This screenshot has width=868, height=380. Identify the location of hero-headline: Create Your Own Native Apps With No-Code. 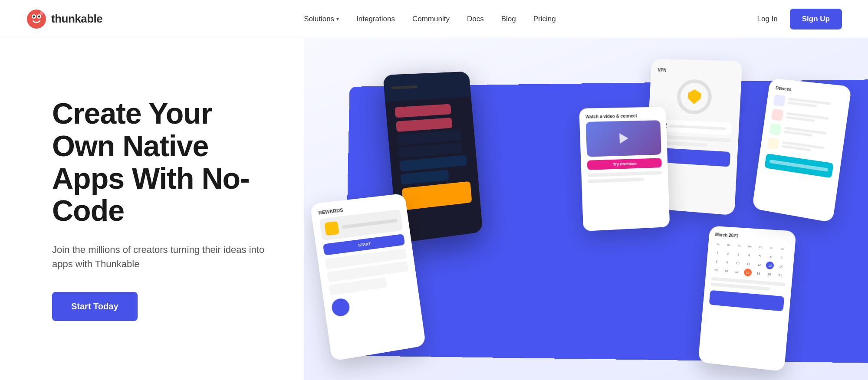
(165, 162).